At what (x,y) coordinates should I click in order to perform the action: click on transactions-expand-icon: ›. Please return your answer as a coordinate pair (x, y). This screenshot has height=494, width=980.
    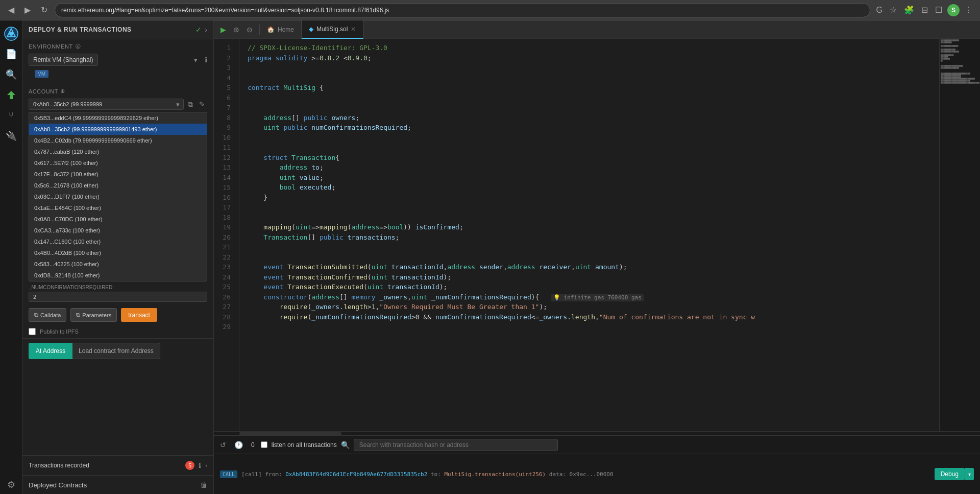
    Looking at the image, I should click on (206, 465).